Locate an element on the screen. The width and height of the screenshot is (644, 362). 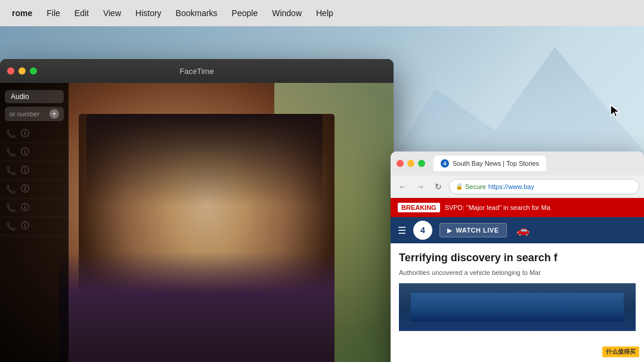
info-icon-2: ⓘ is located at coordinates (25, 152).